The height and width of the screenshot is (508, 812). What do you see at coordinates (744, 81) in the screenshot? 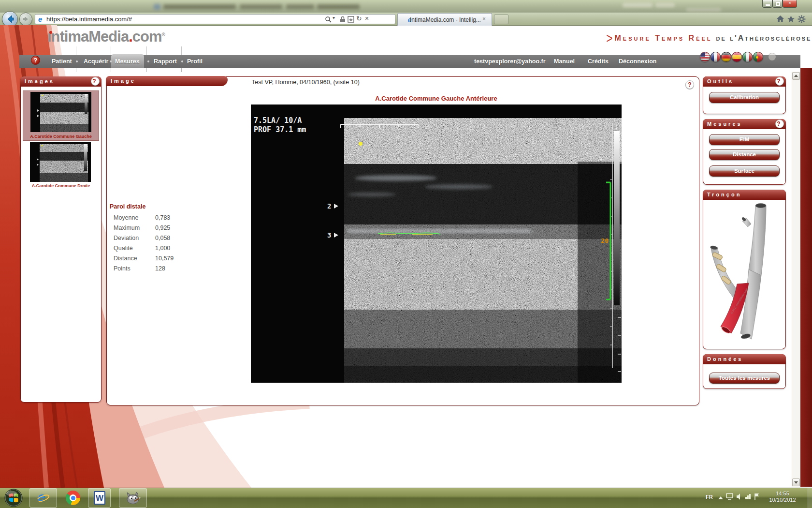
I see `outils-panel-header: Outils ?` at bounding box center [744, 81].